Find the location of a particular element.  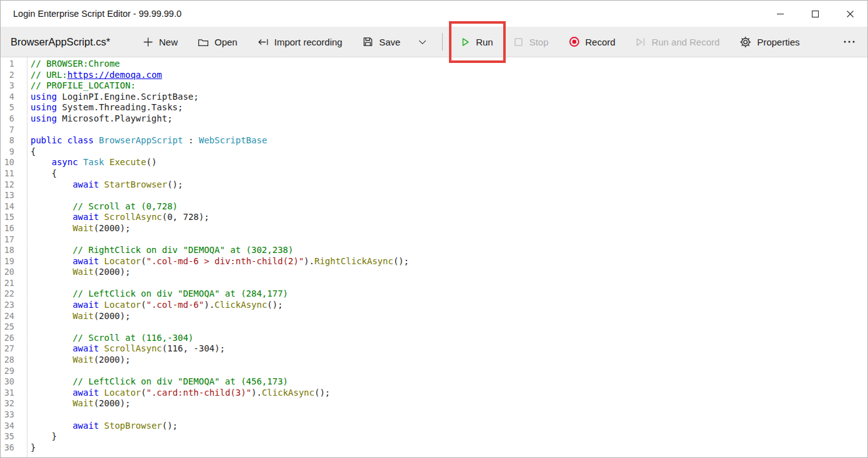

code-token-comment: // Scroll at (0,728) is located at coordinates (125, 206).